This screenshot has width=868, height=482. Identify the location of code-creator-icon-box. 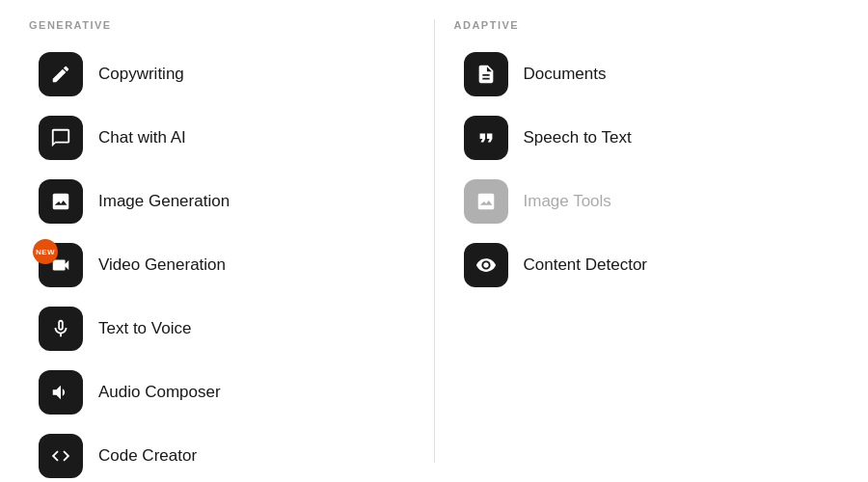
(61, 456).